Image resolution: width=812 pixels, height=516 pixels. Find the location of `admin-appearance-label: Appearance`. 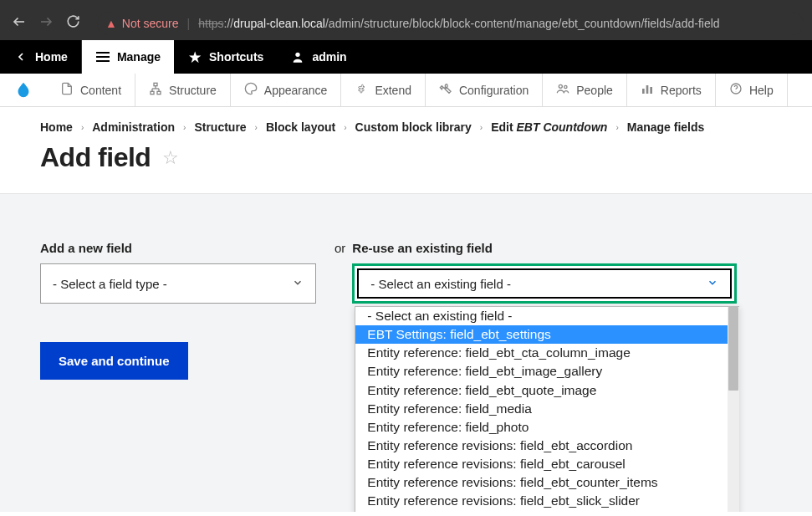

admin-appearance-label: Appearance is located at coordinates (296, 90).